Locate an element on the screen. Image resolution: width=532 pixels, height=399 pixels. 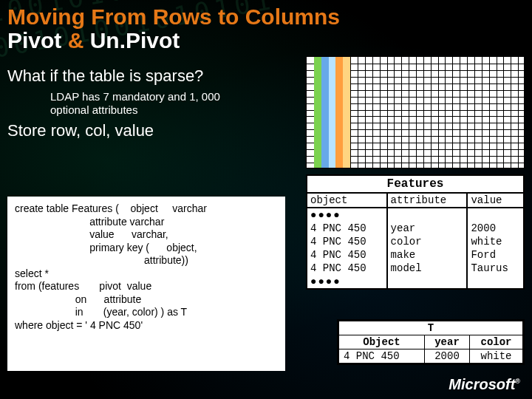
t-cell-year: 2000 is located at coordinates (446, 356).